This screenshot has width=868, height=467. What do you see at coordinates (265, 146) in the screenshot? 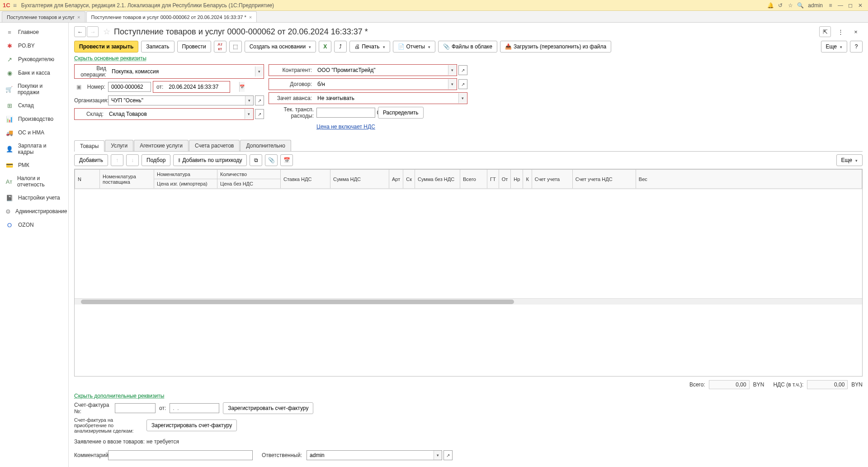
I see `dtab-4: Дополнительно` at bounding box center [265, 146].